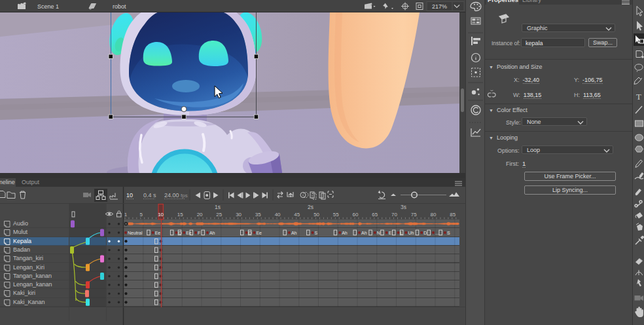  What do you see at coordinates (336, 215) in the screenshot?
I see `svg-text: 55` at bounding box center [336, 215].